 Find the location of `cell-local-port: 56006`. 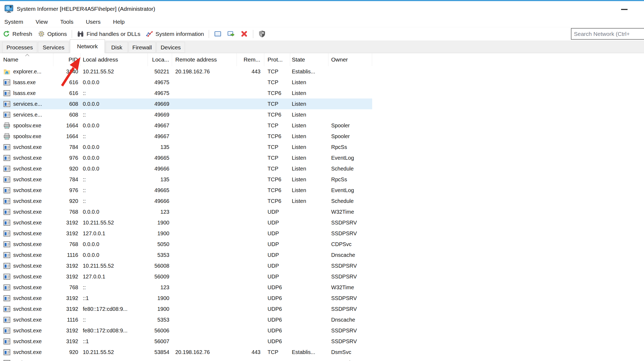

cell-local-port: 56006 is located at coordinates (160, 331).